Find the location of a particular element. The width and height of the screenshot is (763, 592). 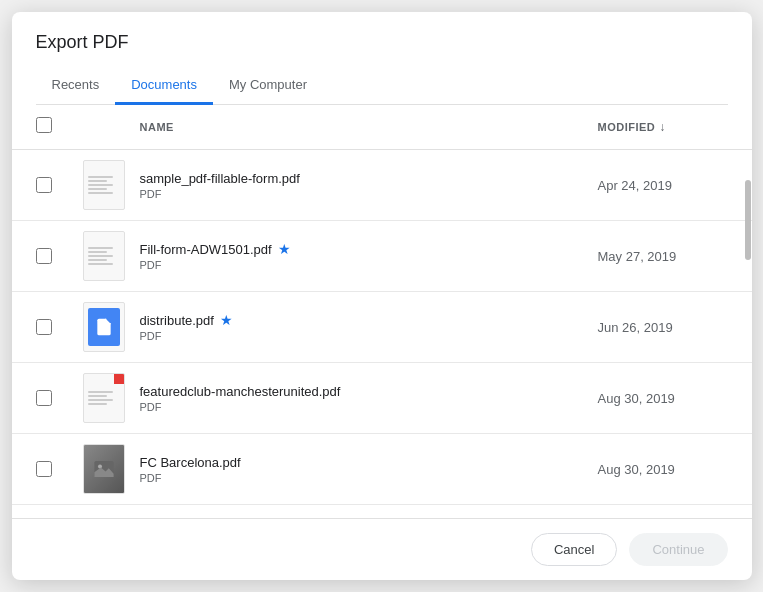

col-name-header: NAME is located at coordinates (363, 127).